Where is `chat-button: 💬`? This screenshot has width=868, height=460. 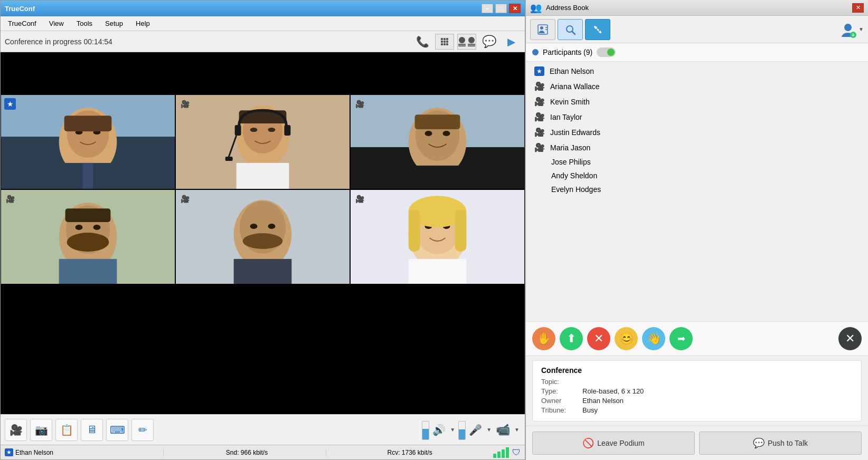
chat-button: 💬 is located at coordinates (489, 42).